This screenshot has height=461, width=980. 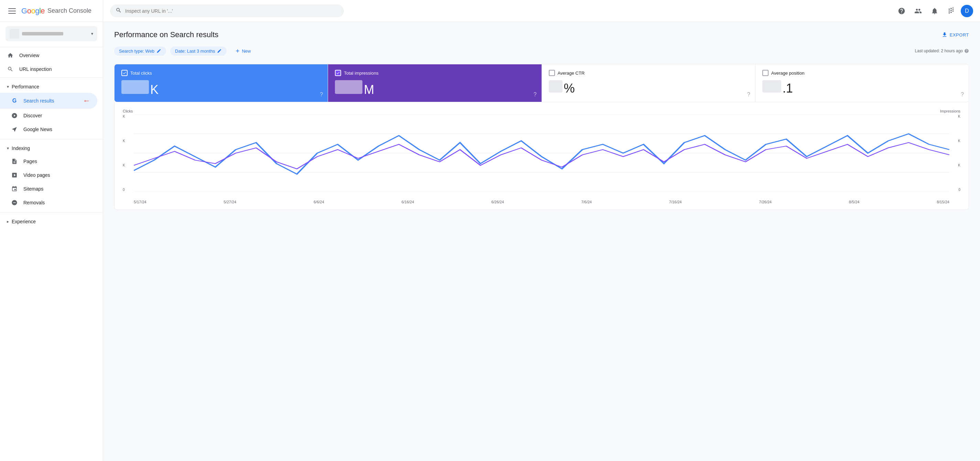 I want to click on metric-card-header-ctr: Average CTR, so click(x=649, y=73).